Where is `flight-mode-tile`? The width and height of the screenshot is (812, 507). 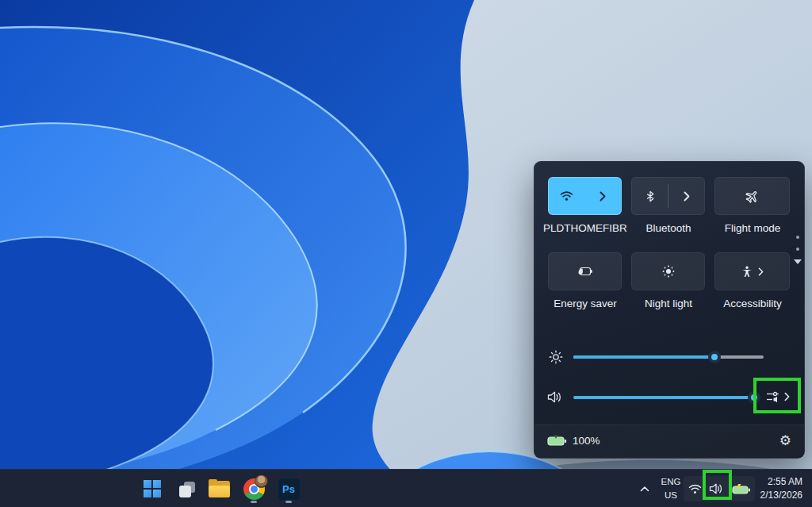 flight-mode-tile is located at coordinates (752, 196).